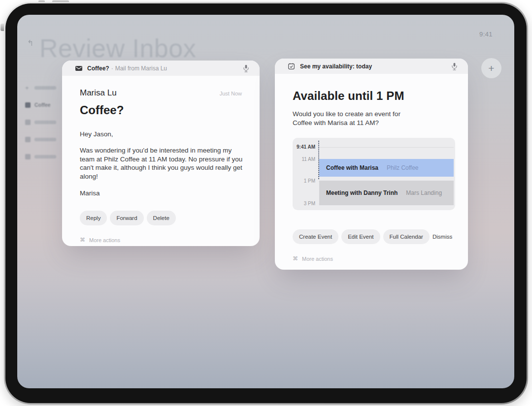  What do you see at coordinates (300, 181) in the screenshot?
I see `time-label: 1 PM` at bounding box center [300, 181].